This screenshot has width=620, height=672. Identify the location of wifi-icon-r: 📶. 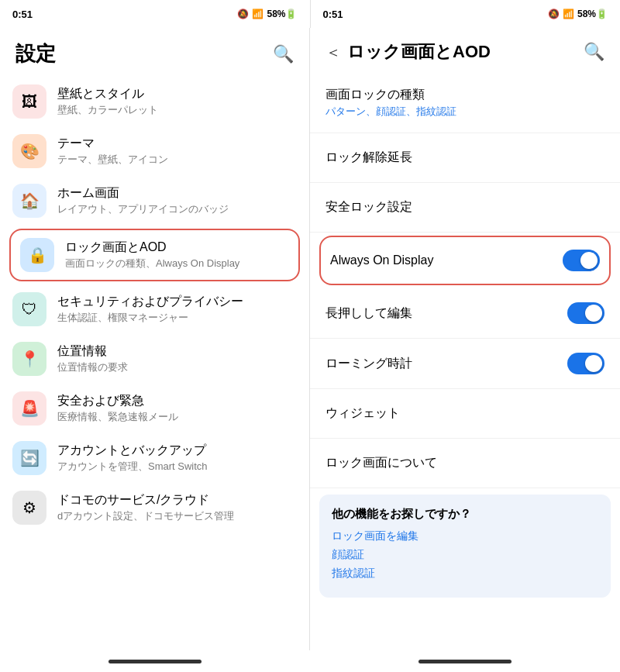
(569, 14).